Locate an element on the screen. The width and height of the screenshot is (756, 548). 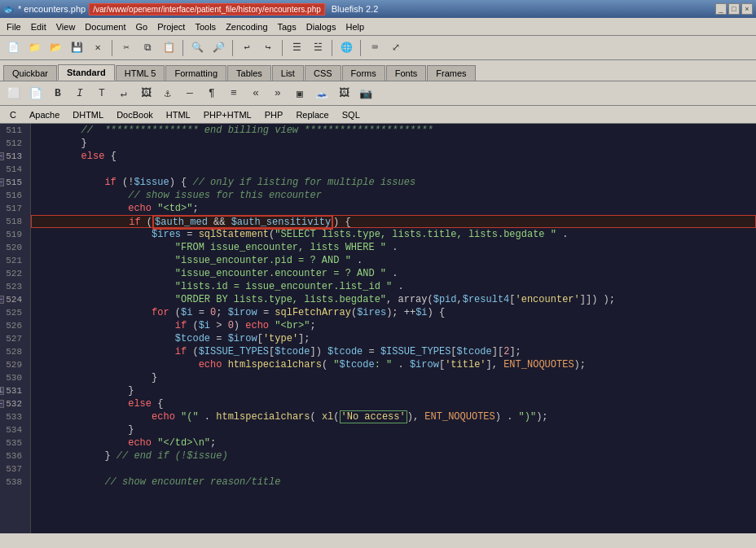
menu-document: Document is located at coordinates (105, 27).